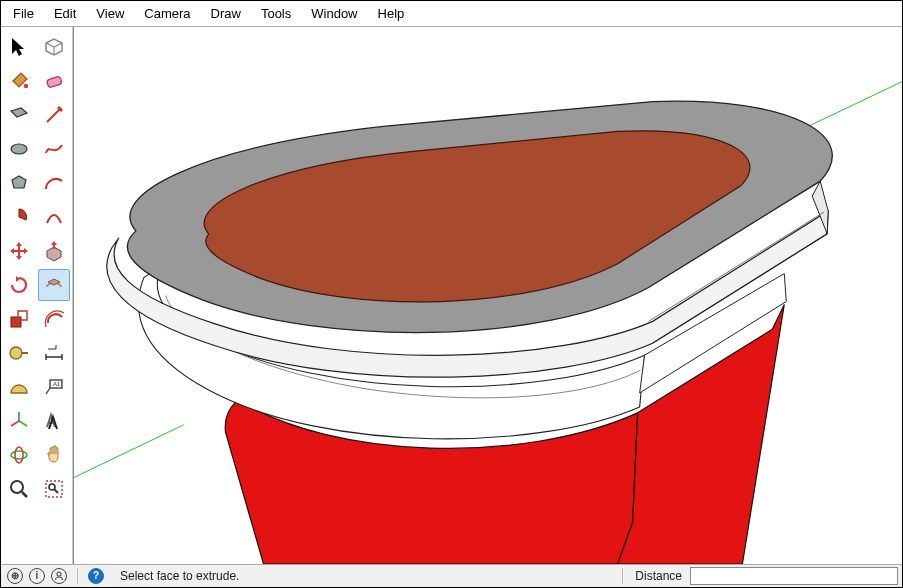 The width and height of the screenshot is (903, 588). I want to click on paint-bucket-tool, so click(19, 81).